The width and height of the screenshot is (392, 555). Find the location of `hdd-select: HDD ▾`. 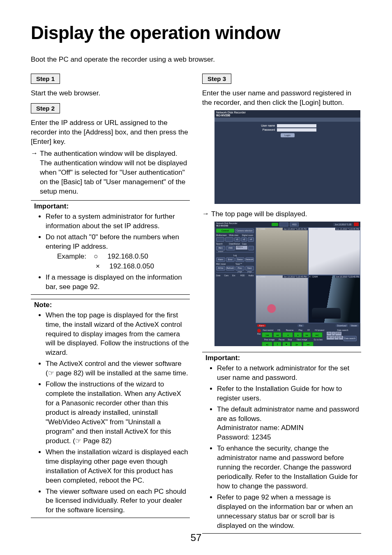

hdd-select: HDD ▾ is located at coordinates (242, 247).